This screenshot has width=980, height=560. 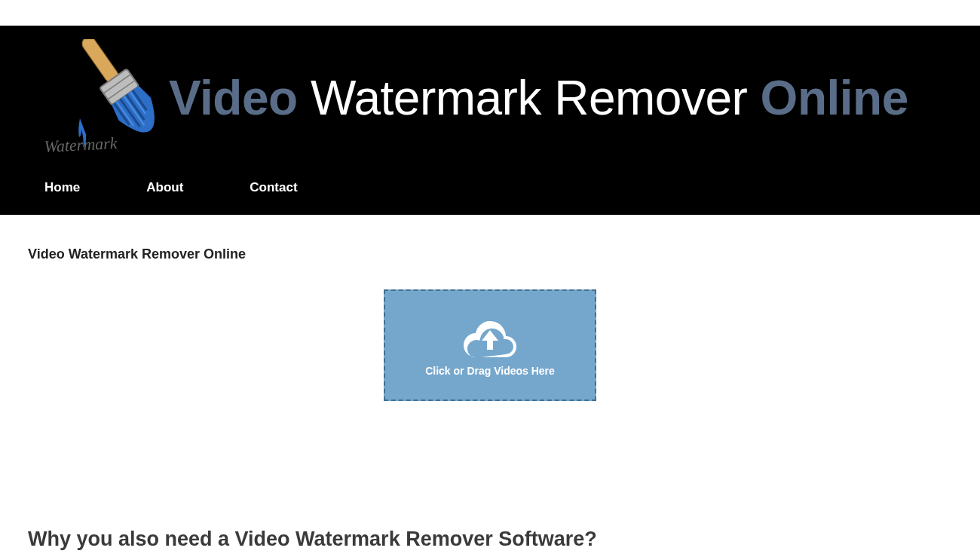 What do you see at coordinates (490, 335) in the screenshot?
I see `cloud-upload-icon` at bounding box center [490, 335].